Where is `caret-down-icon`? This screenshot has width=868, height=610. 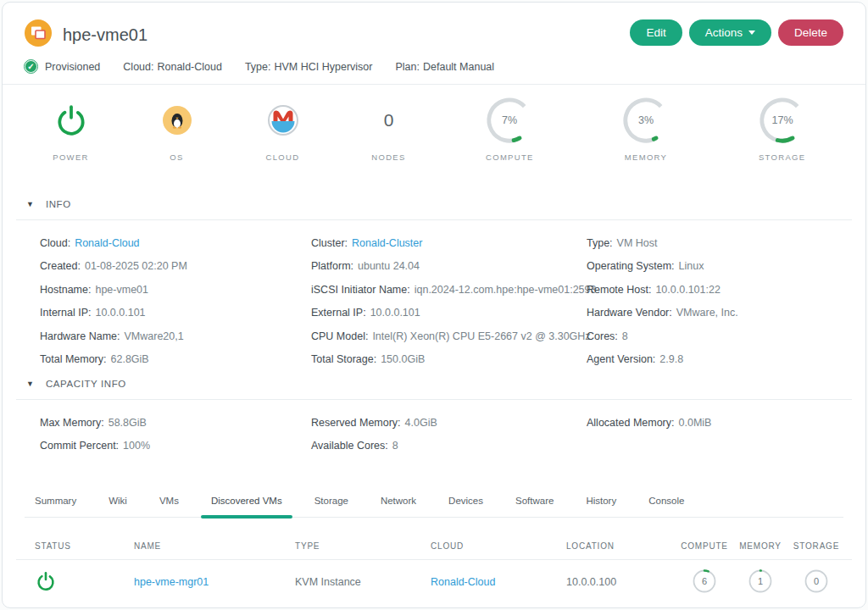
caret-down-icon is located at coordinates (752, 32).